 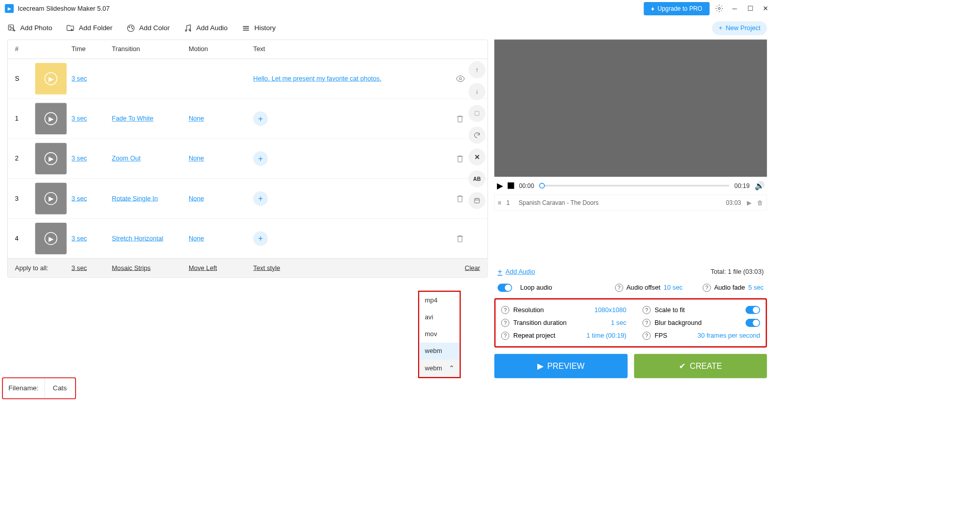 What do you see at coordinates (739, 29) in the screenshot?
I see `new-project-button: + New Project` at bounding box center [739, 29].